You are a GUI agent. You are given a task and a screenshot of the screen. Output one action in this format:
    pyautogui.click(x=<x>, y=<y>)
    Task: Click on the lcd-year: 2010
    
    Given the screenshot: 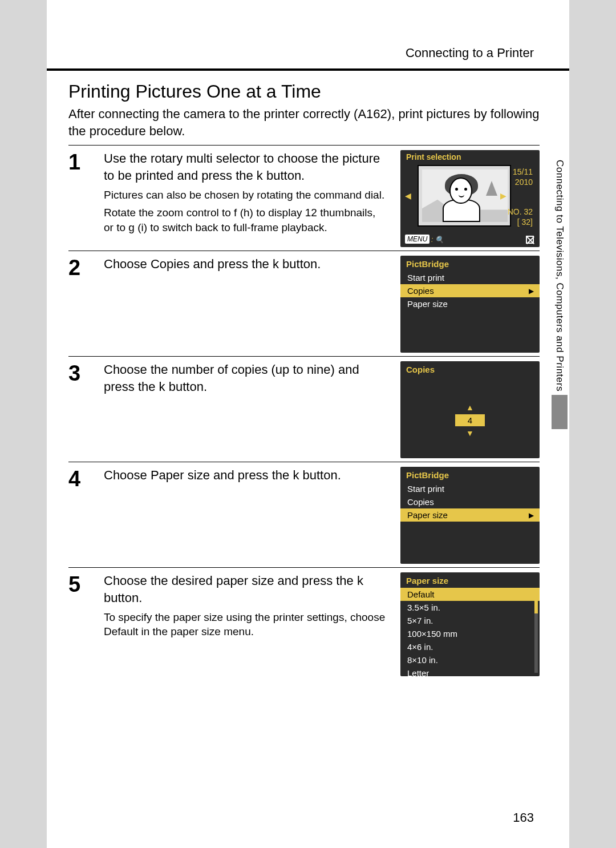 What is the action you would take?
    pyautogui.click(x=524, y=182)
    